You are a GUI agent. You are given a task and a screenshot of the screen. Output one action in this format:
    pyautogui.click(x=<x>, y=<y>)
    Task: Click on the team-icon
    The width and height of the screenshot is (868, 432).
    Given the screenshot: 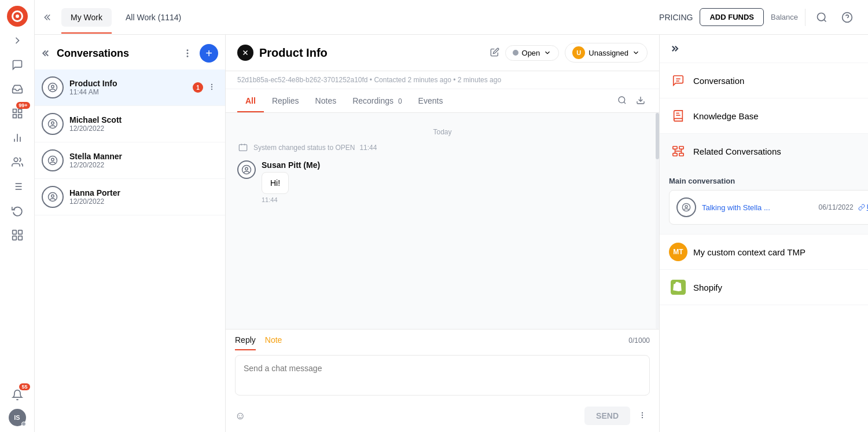 What is the action you would take?
    pyautogui.click(x=17, y=162)
    